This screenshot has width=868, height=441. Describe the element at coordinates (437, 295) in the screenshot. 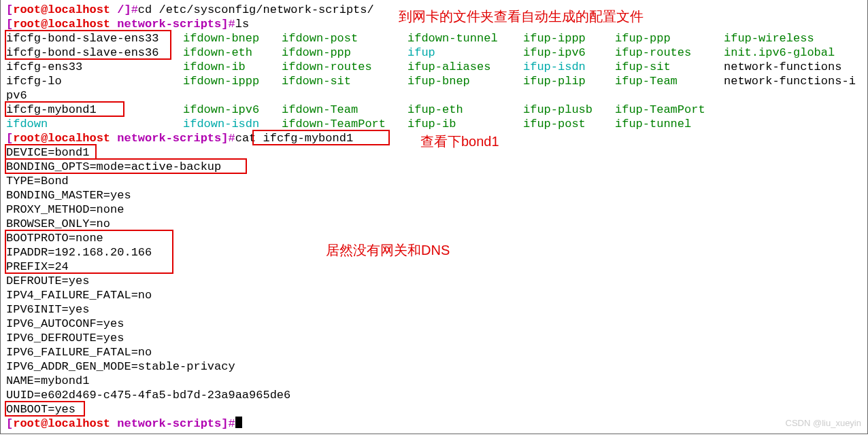

I see `cfg-line: IPV4_FAILURE_FATAL=no` at that location.